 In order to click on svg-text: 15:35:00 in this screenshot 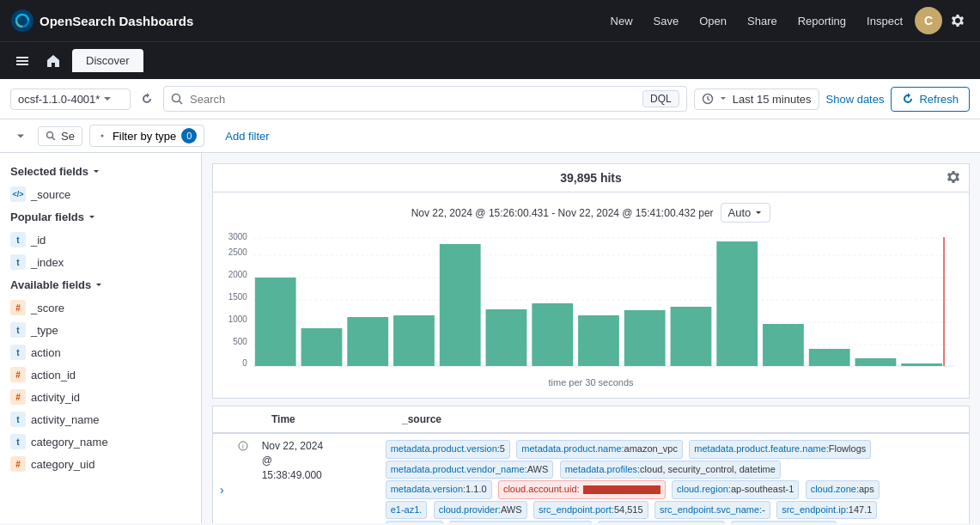, I will do `click(691, 369)`.